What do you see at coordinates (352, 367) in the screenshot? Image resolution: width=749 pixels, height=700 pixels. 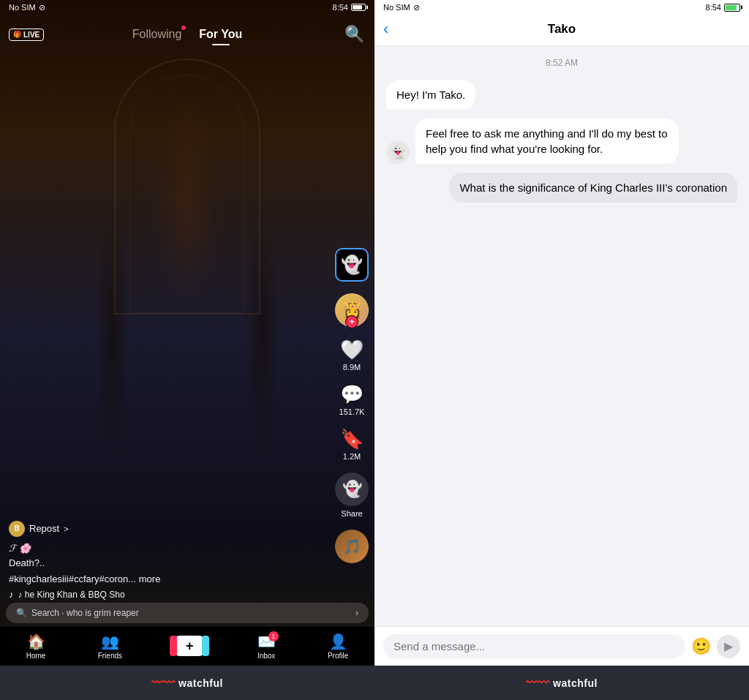 I see `like-count: 8.9M` at bounding box center [352, 367].